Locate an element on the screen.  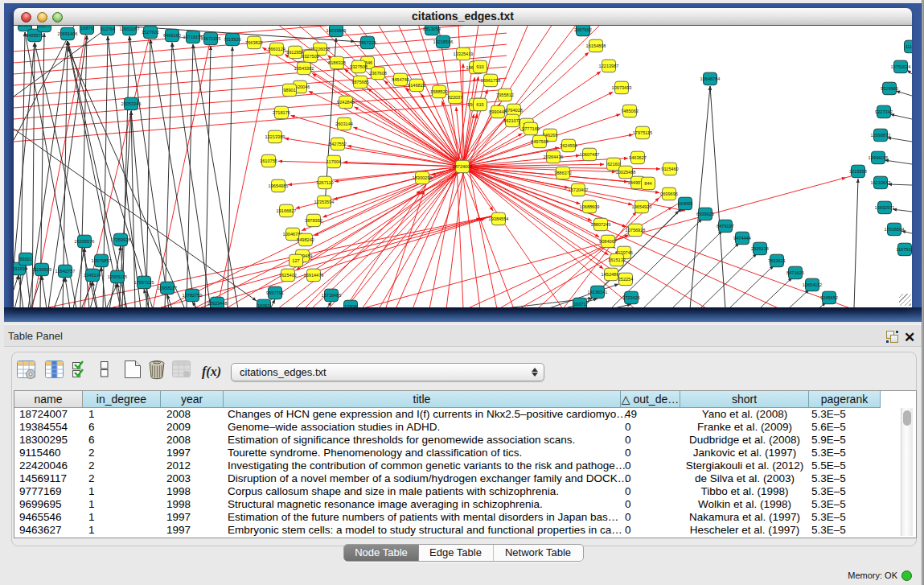
svg-text: 5498242 is located at coordinates (306, 240).